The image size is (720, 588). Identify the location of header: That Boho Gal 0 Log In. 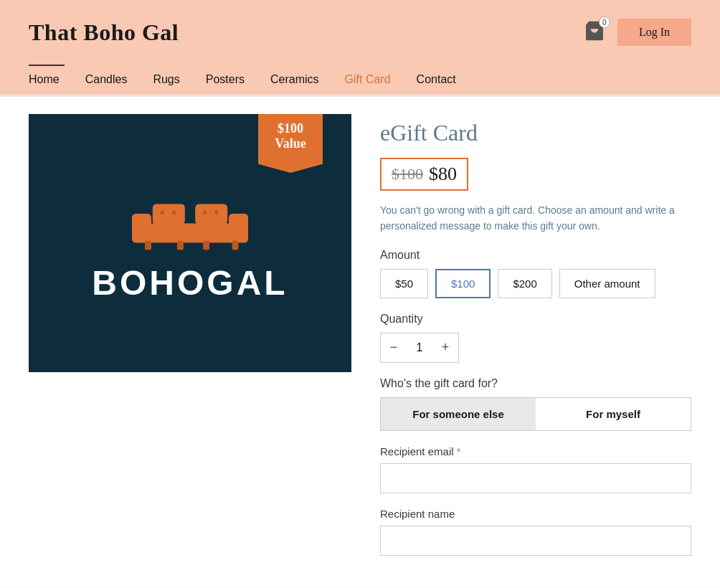
(360, 32).